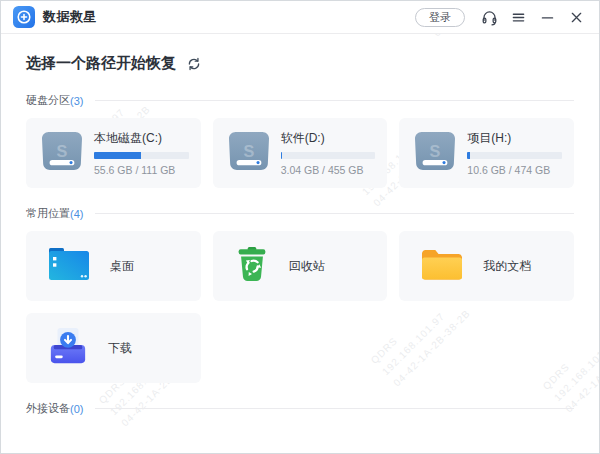  What do you see at coordinates (194, 64) in the screenshot?
I see `refresh-icon` at bounding box center [194, 64].